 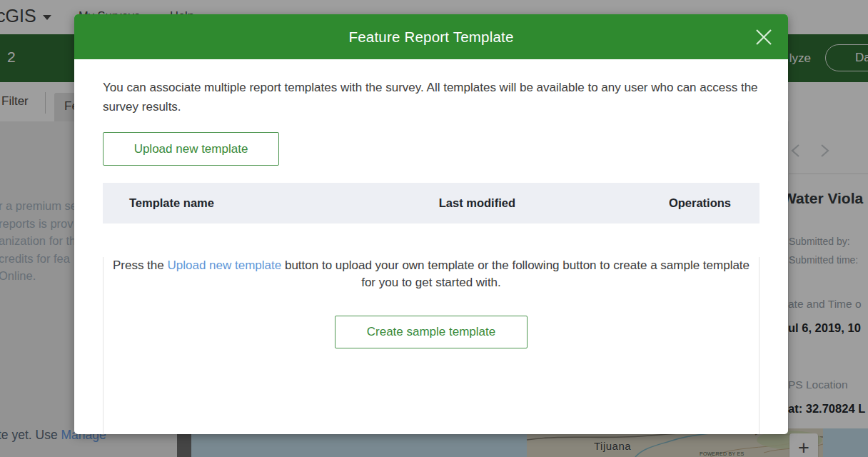 I want to click on close-button, so click(x=764, y=37).